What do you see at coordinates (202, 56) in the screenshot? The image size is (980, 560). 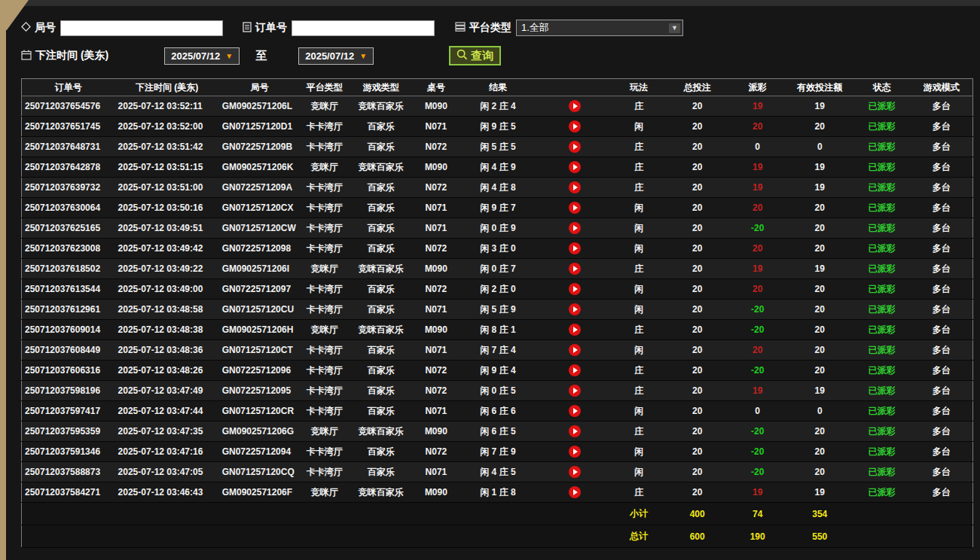 I see `date-from-picker: 2025/07/12 ▼` at bounding box center [202, 56].